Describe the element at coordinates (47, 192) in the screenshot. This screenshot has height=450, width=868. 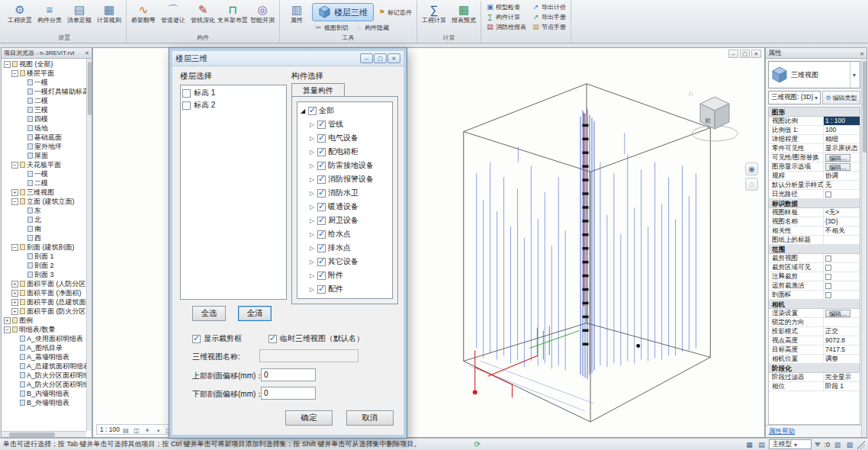
I see `tree-item: 三维视图` at that location.